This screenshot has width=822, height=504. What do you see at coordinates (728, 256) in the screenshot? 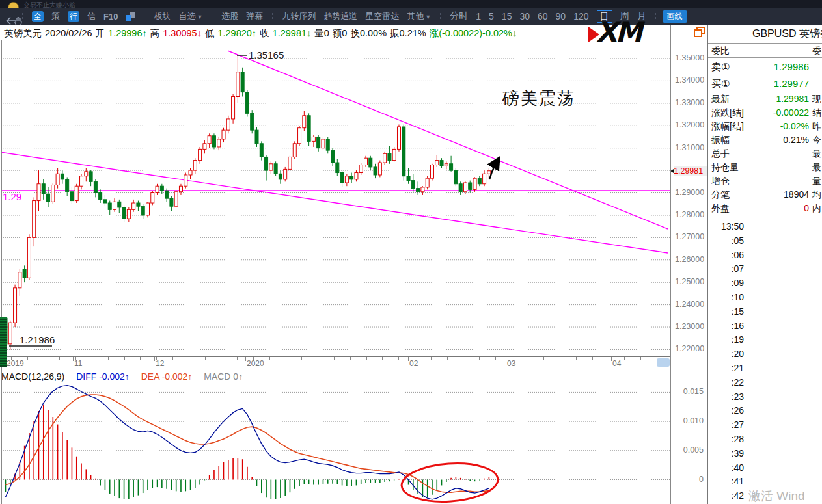
I see `time-item: :06` at bounding box center [728, 256].